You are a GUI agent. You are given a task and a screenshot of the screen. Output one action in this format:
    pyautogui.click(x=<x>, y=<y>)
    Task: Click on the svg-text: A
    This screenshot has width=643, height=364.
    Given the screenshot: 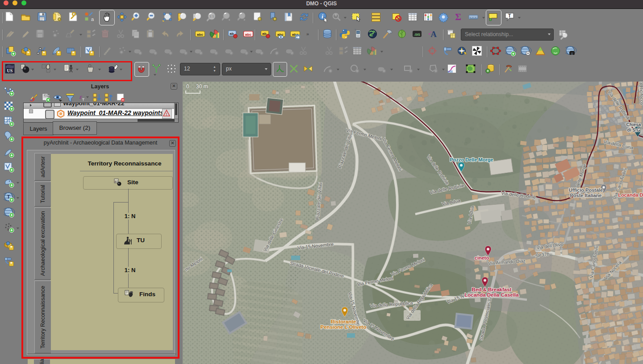 What is the action you would take?
    pyautogui.click(x=434, y=34)
    